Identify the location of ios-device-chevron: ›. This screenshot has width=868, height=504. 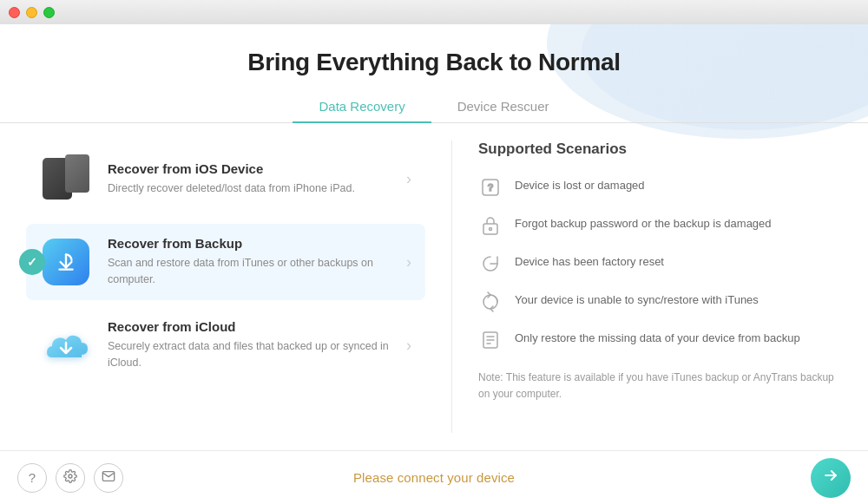
(409, 179).